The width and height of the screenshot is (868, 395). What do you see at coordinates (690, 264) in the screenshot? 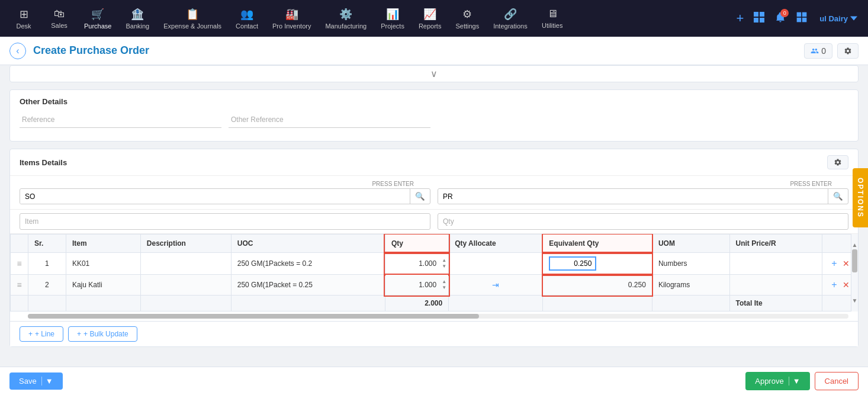
I see `uom-cell-1: Numbers` at bounding box center [690, 264].